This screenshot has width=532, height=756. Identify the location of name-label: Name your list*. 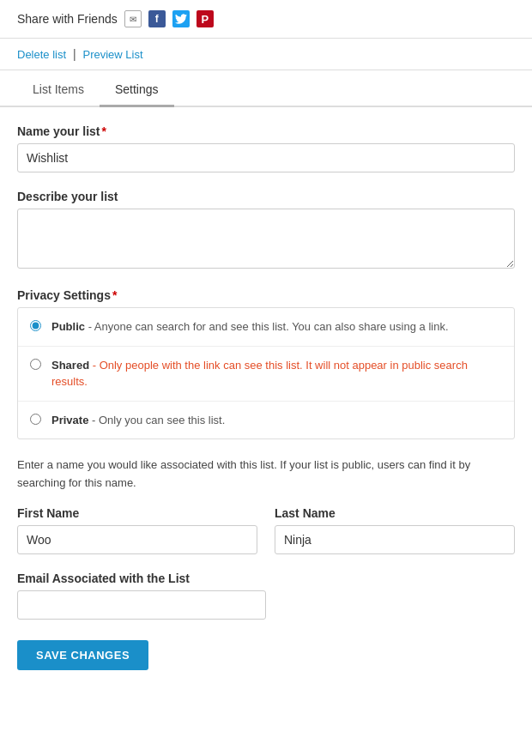
(266, 131).